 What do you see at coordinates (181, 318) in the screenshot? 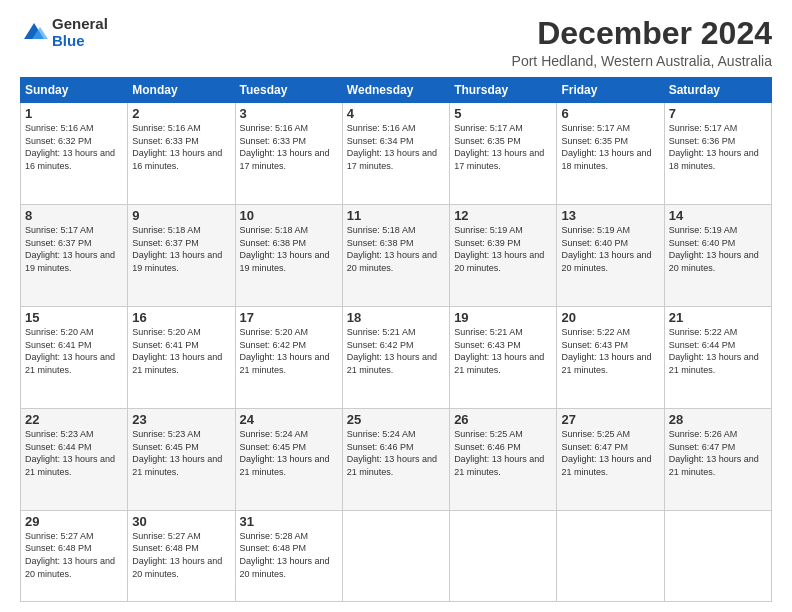
I see `day-number: 16` at bounding box center [181, 318].